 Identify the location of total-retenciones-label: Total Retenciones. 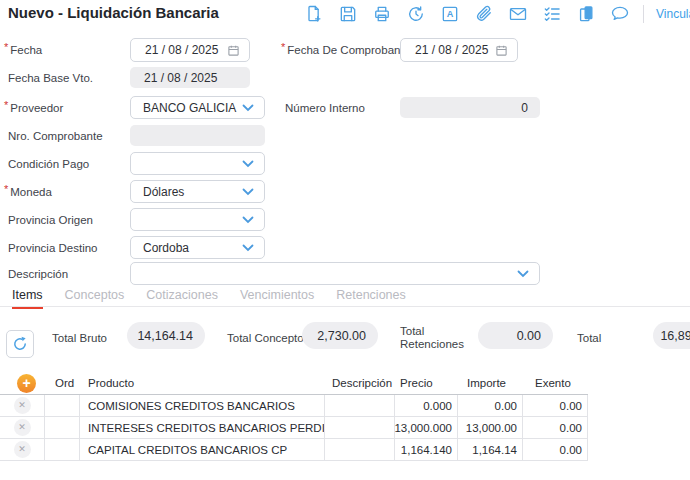
(432, 338).